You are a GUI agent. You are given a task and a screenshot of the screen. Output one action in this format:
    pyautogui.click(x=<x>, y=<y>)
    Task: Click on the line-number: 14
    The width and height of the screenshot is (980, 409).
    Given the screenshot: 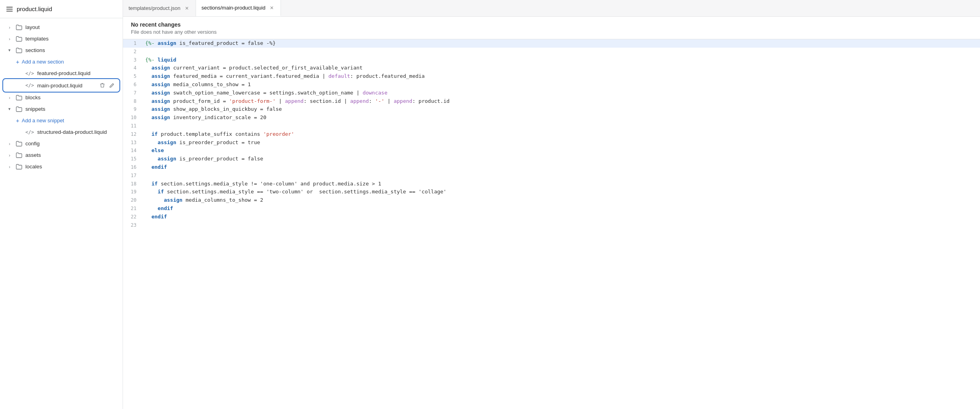 What is the action you would take?
    pyautogui.click(x=133, y=150)
    